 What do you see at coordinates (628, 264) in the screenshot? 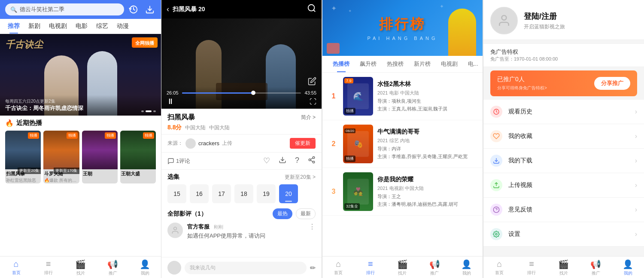
I see `profile-me-icon: 👤` at bounding box center [628, 264].